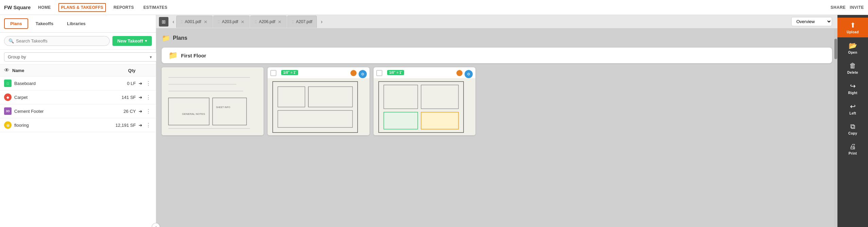 This screenshot has height=227, width=868. I want to click on right-button: ↪ Right, so click(853, 88).